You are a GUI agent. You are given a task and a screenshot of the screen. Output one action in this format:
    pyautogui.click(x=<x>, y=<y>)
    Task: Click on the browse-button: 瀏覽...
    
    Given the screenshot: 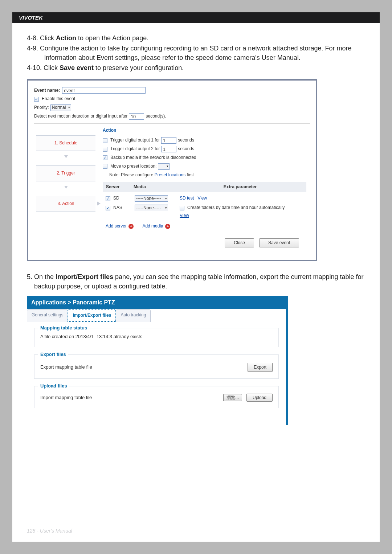 What is the action you would take?
    pyautogui.click(x=233, y=398)
    